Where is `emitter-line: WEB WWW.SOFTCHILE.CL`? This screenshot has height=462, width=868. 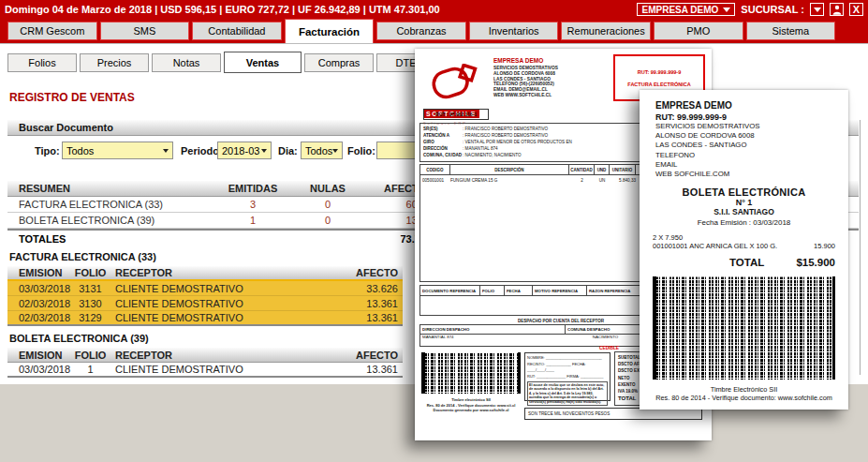
emitter-line: WEB WWW.SOFTCHILE.CL is located at coordinates (552, 96).